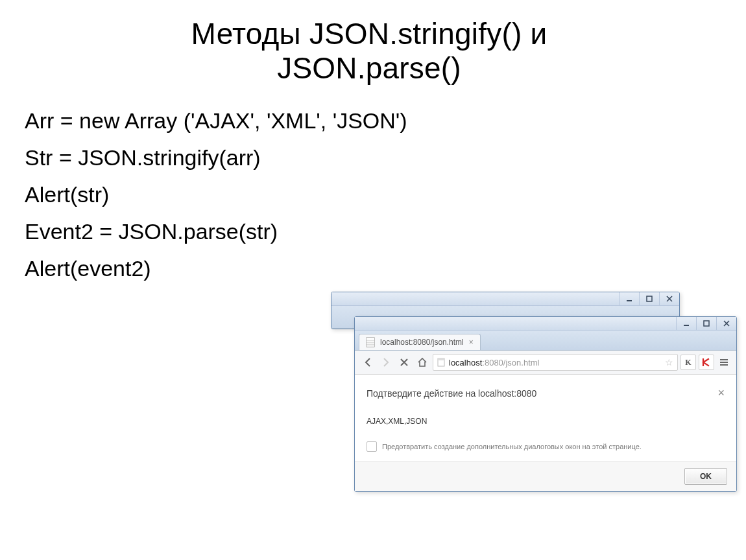 The height and width of the screenshot is (560, 746). I want to click on dialog-message: AJAX,XML,JSON, so click(546, 421).